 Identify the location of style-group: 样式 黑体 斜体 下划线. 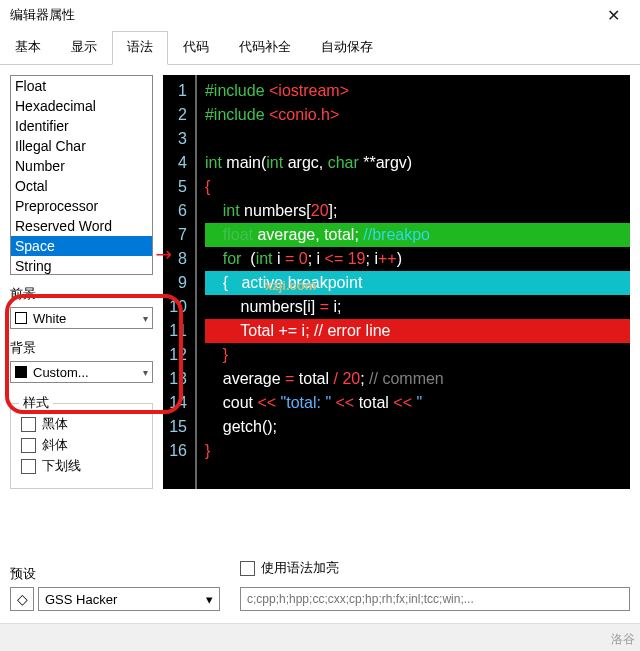
(82, 446).